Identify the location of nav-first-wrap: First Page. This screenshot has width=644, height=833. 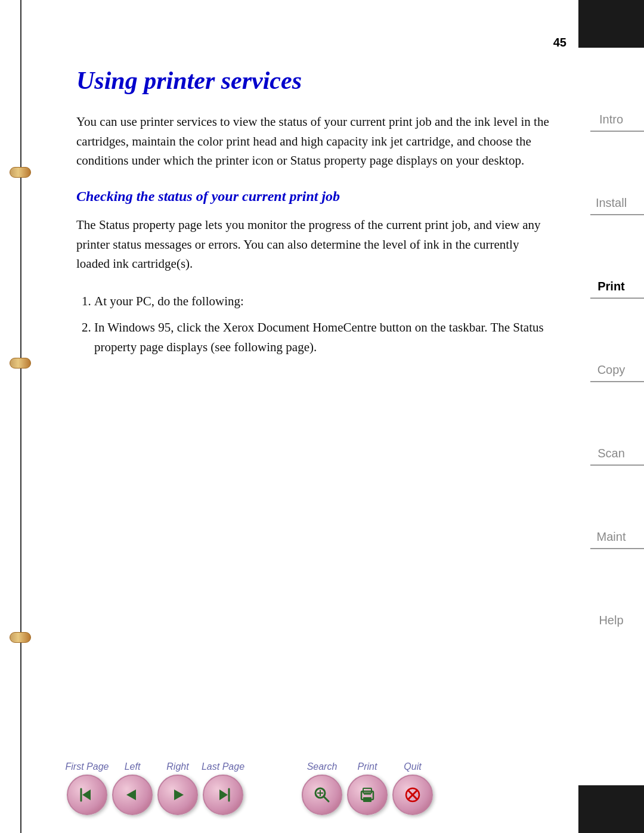
(87, 788).